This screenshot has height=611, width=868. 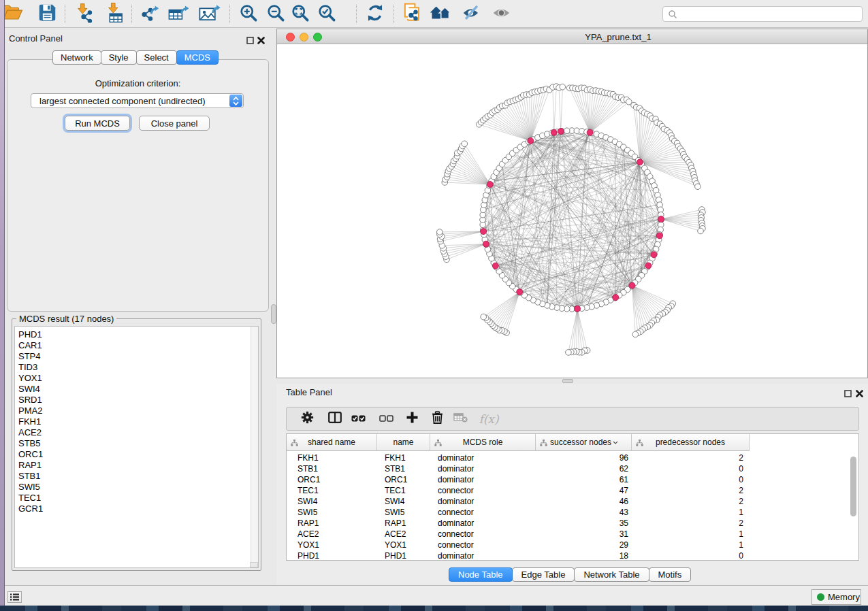 What do you see at coordinates (97, 123) in the screenshot?
I see `run-mcds-button: Run MCDS` at bounding box center [97, 123].